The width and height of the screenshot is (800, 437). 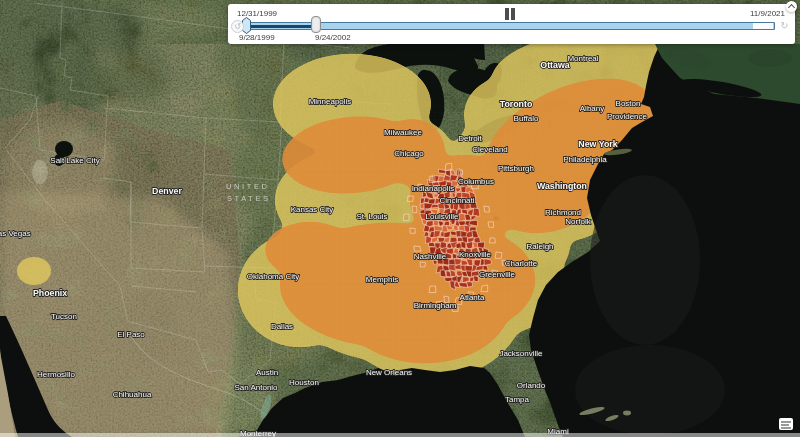 What do you see at coordinates (476, 182) in the screenshot?
I see `svg-text: Columbus` at bounding box center [476, 182].